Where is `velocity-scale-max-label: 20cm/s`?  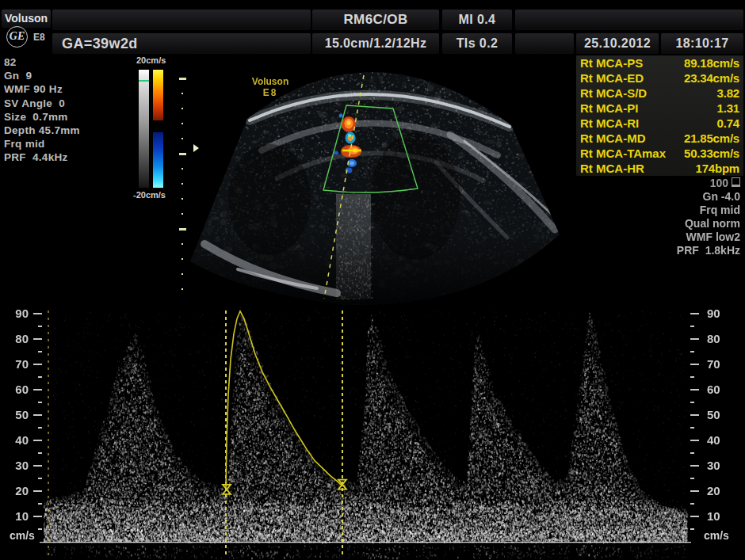 velocity-scale-max-label: 20cm/s is located at coordinates (151, 60).